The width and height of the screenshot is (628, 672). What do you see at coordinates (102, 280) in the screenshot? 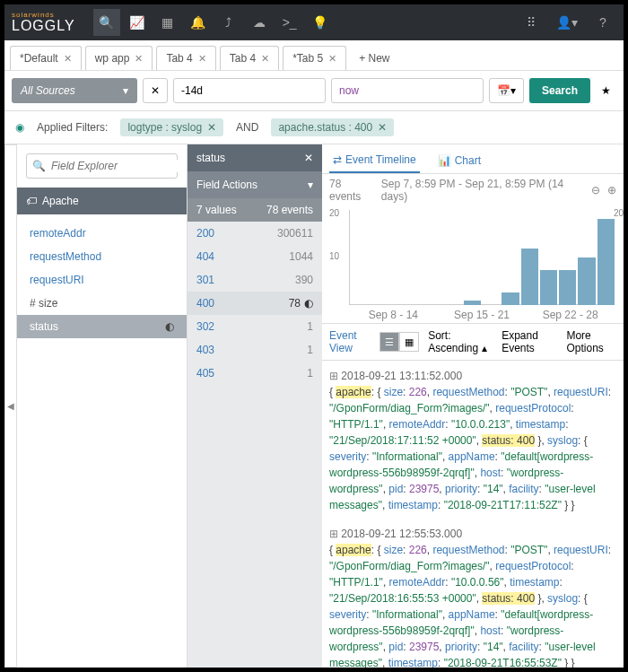
I see `field-item: requestURI` at bounding box center [102, 280].